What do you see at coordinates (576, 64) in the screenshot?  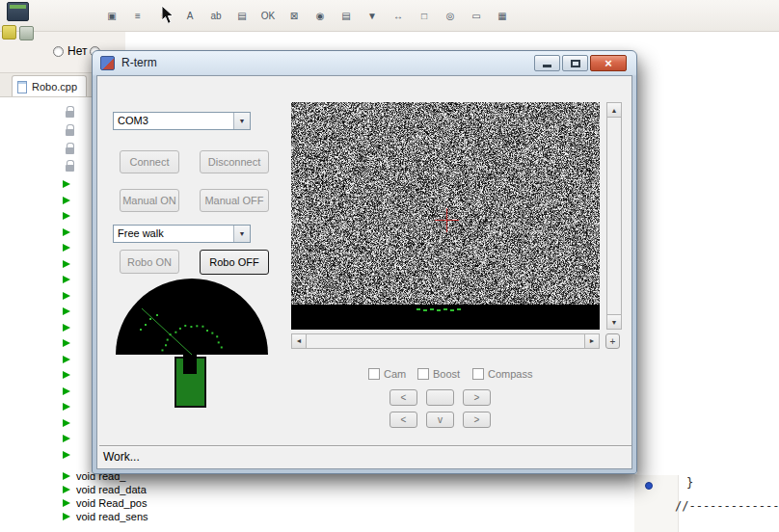 I see `maximize-icon` at bounding box center [576, 64].